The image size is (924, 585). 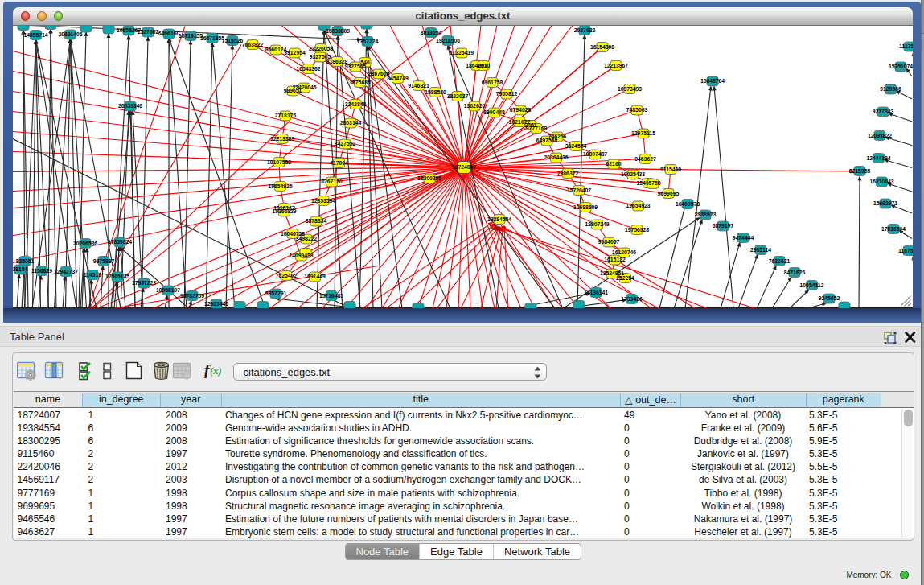 I want to click on svg-text: 7357224, so click(x=368, y=40).